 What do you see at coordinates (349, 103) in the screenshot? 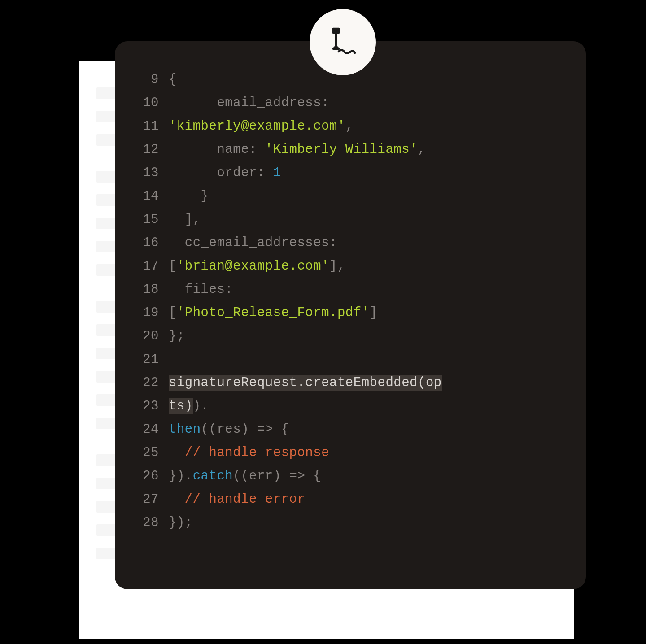
I see `code-line: 10 email_address:` at bounding box center [349, 103].